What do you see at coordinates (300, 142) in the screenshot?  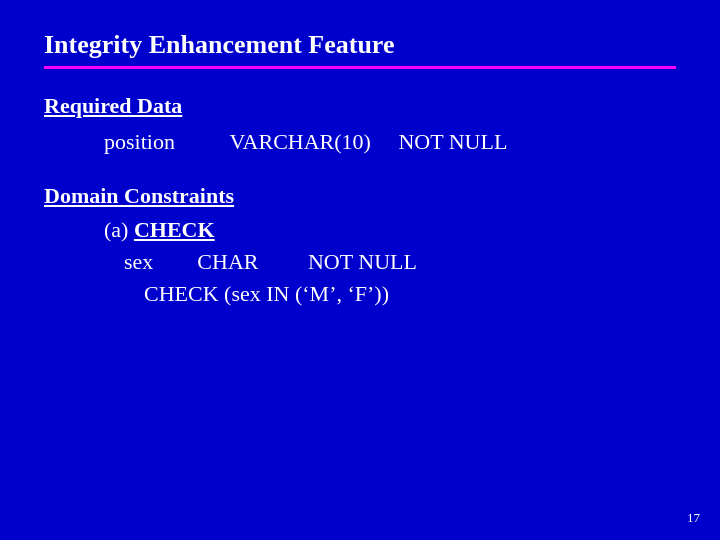 I see `position-type: VARCHAR(10)` at bounding box center [300, 142].